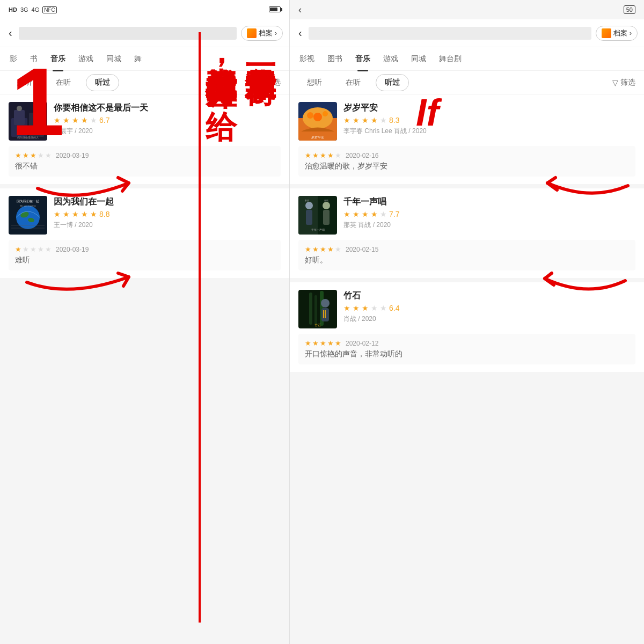  I want to click on tab-theater-right: 舞台剧, so click(450, 59).